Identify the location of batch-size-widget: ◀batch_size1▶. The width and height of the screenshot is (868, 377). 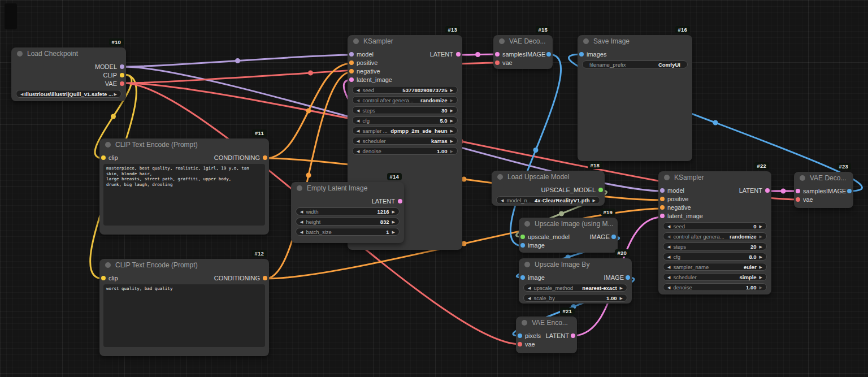
(348, 232).